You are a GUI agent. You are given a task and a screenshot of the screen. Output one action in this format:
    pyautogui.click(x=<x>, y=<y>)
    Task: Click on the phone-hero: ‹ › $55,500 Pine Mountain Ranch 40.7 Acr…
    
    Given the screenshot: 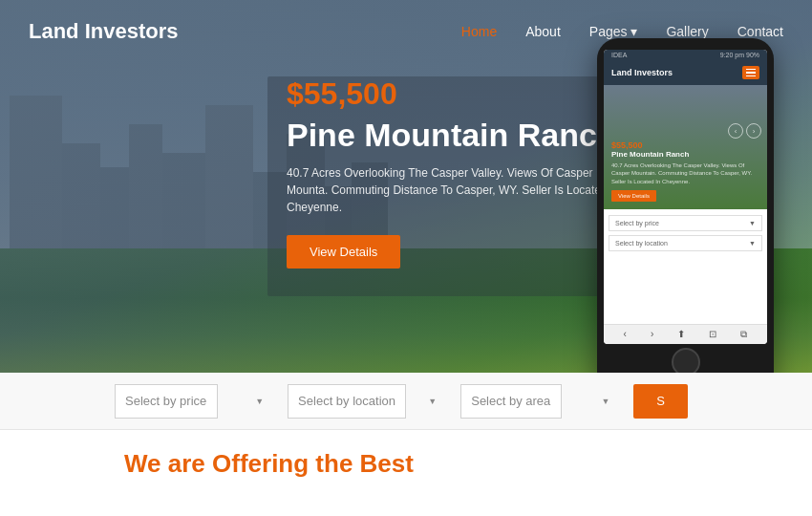 What is the action you would take?
    pyautogui.click(x=686, y=147)
    